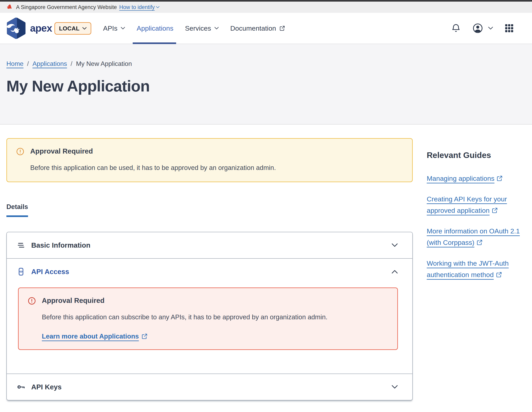 The width and height of the screenshot is (532, 412). What do you see at coordinates (17, 216) in the screenshot?
I see `tab-active-indicator` at bounding box center [17, 216].